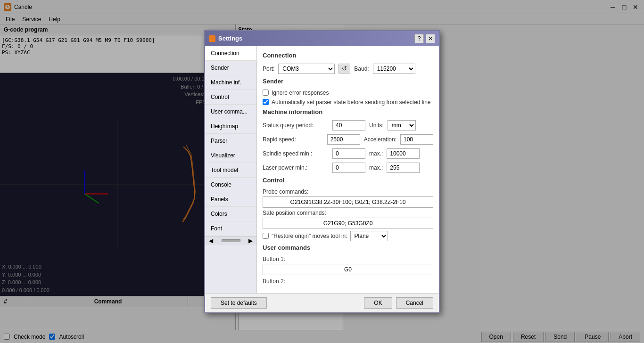 The height and width of the screenshot is (343, 644). Describe the element at coordinates (348, 192) in the screenshot. I see `probe-commands-label: Probe commands:` at that location.